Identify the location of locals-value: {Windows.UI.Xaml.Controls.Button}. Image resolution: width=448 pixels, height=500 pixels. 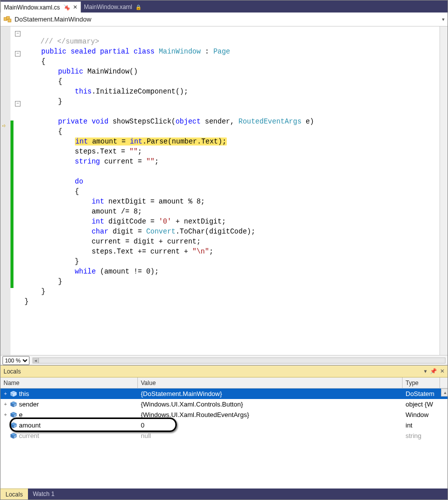
(270, 404).